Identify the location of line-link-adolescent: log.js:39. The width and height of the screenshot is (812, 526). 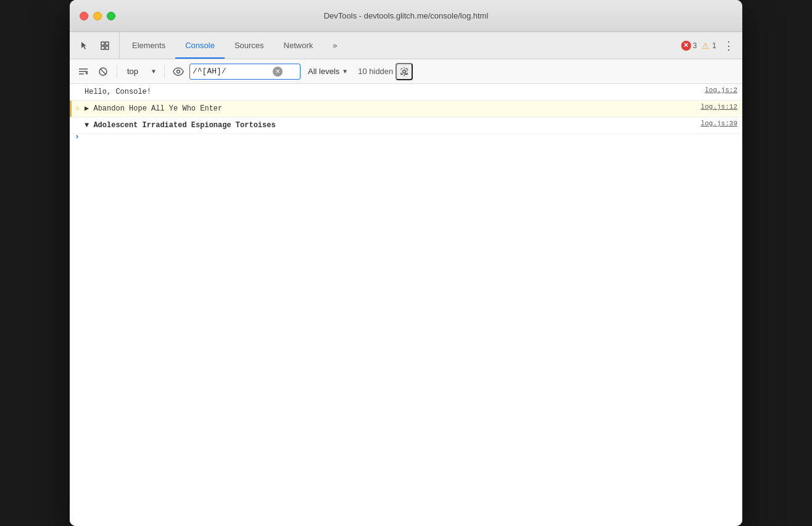
(719, 123).